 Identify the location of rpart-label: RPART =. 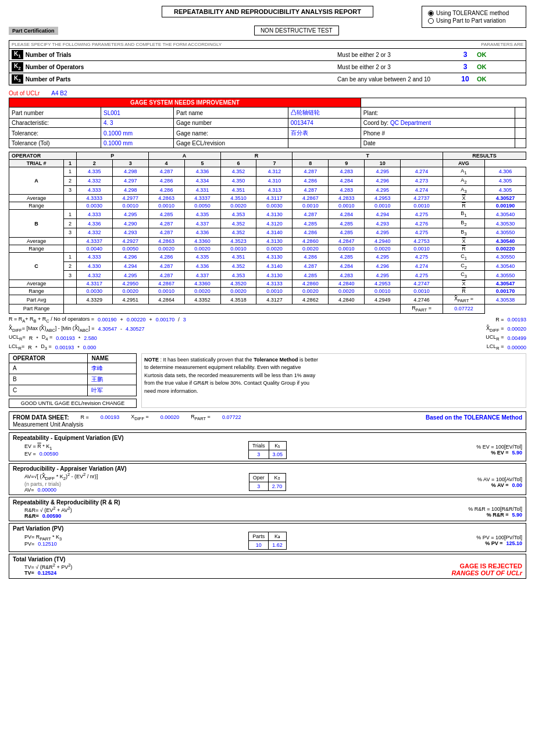
(422, 309).